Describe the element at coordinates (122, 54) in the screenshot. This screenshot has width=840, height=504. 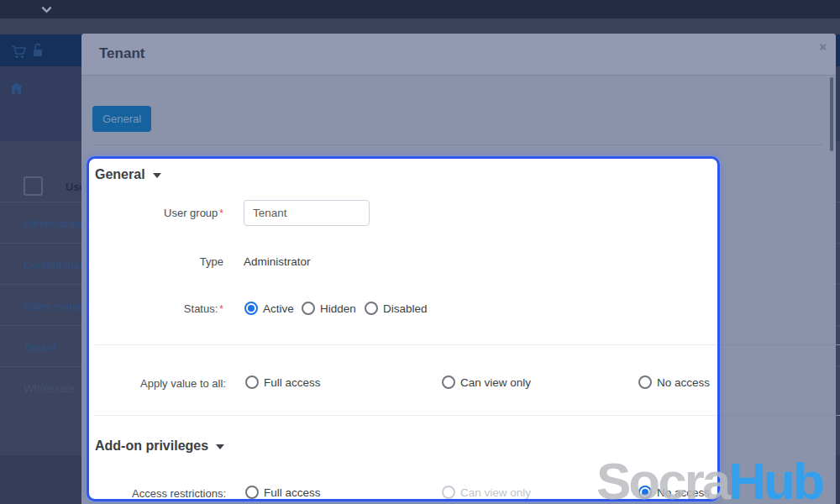
I see `modal-title: Tenant` at that location.